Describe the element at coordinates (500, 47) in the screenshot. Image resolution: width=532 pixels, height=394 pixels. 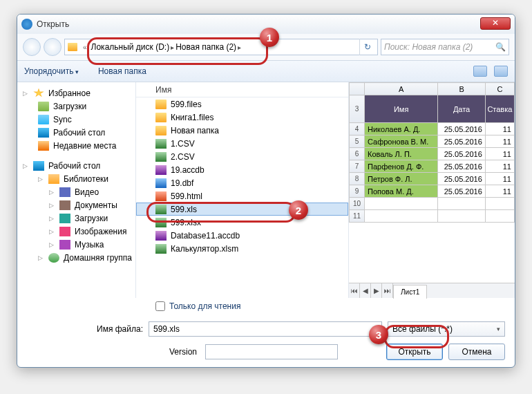
I see `search-icon: 🔍` at that location.